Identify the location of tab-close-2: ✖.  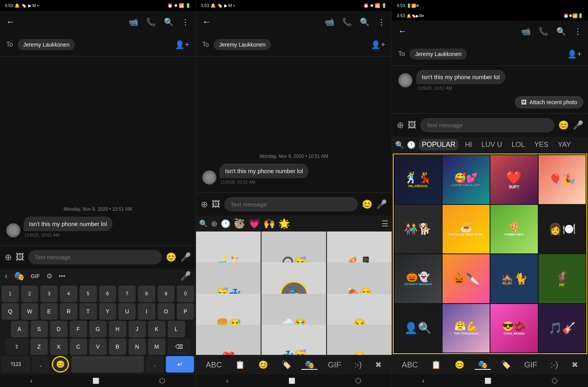
(379, 365).